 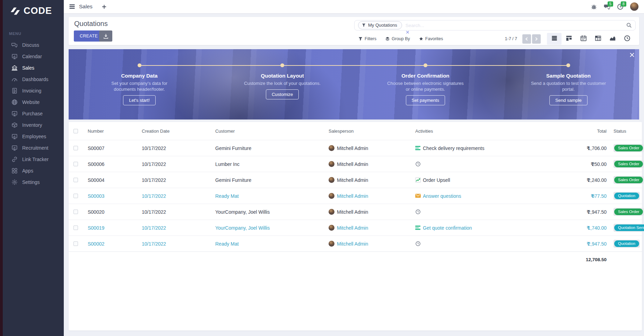 What do you see at coordinates (35, 159) in the screenshot?
I see `sidebar-item-label: Link Tracker` at bounding box center [35, 159].